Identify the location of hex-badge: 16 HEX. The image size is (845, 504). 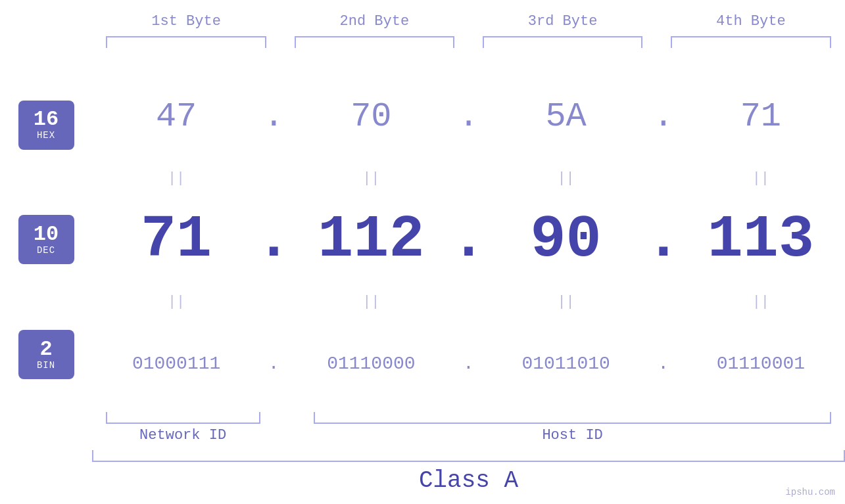
(46, 125).